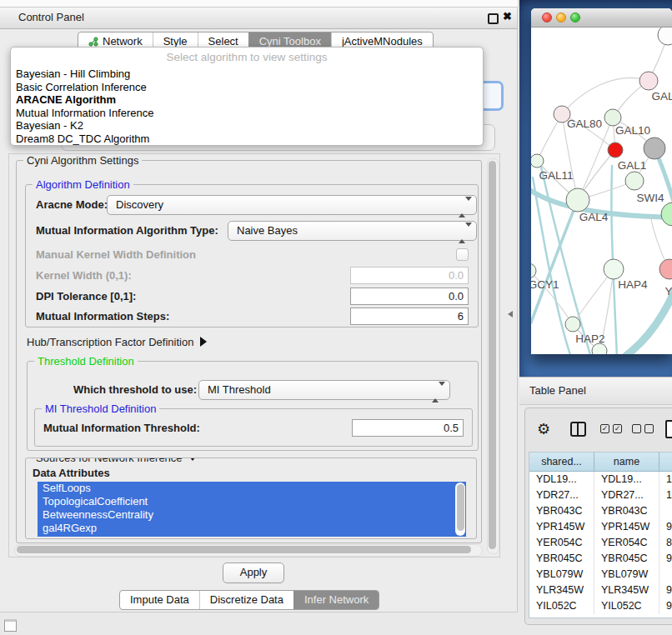 The width and height of the screenshot is (672, 635). I want to click on settings-vertical-scrollbar, so click(494, 357).